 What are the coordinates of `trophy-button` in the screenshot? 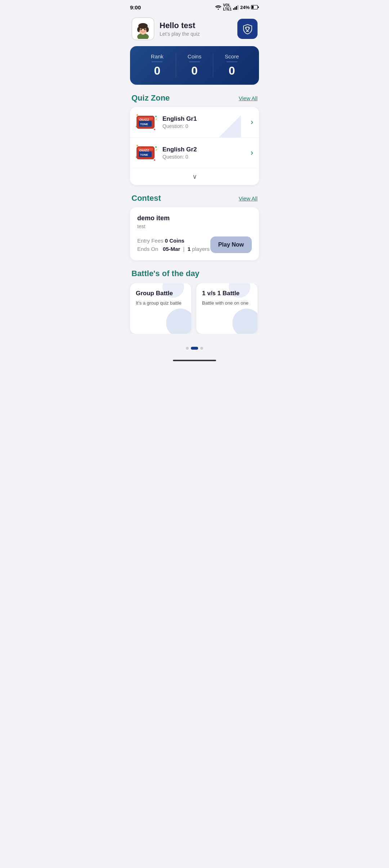 It's located at (247, 29).